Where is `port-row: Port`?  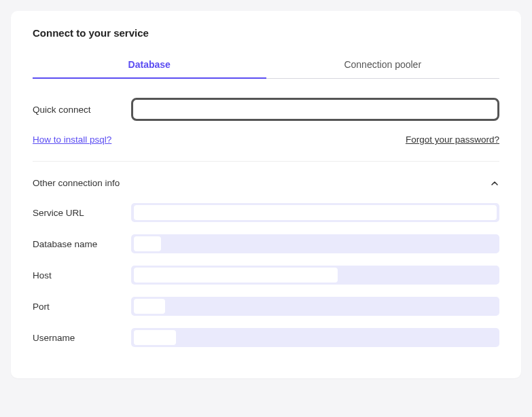 port-row: Port is located at coordinates (266, 306).